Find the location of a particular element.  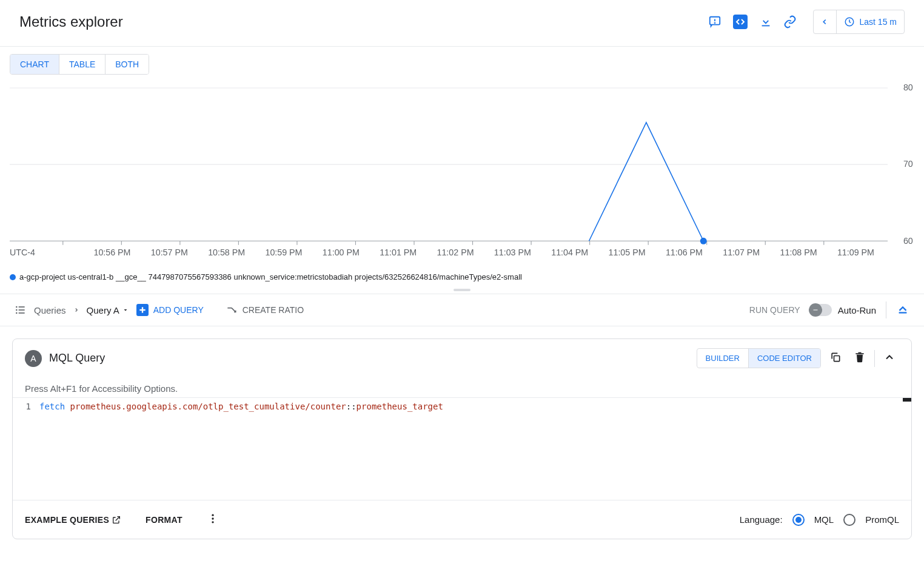

queries-list-icon is located at coordinates (21, 310).